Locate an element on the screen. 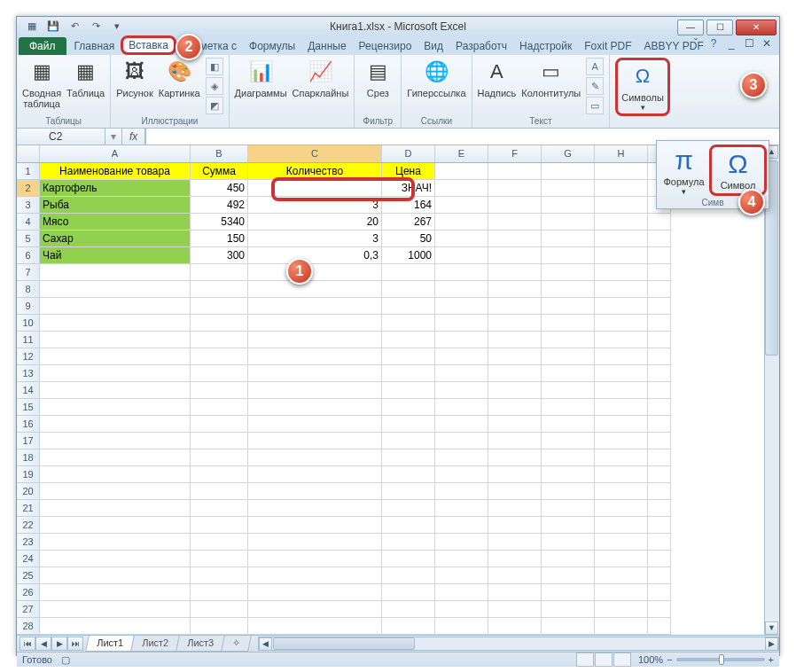  row-head-20: 20 is located at coordinates (28, 491).